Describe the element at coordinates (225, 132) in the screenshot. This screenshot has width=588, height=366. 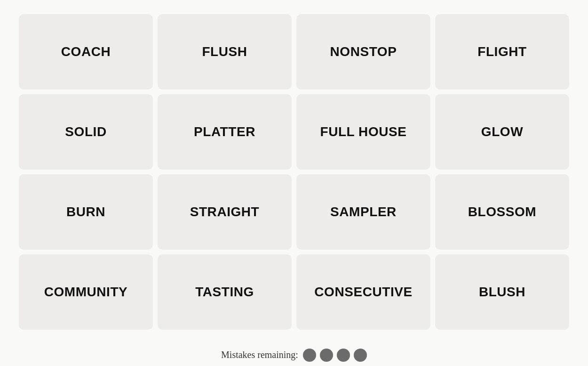
I see `cell-label-platter: PLATTER` at that location.